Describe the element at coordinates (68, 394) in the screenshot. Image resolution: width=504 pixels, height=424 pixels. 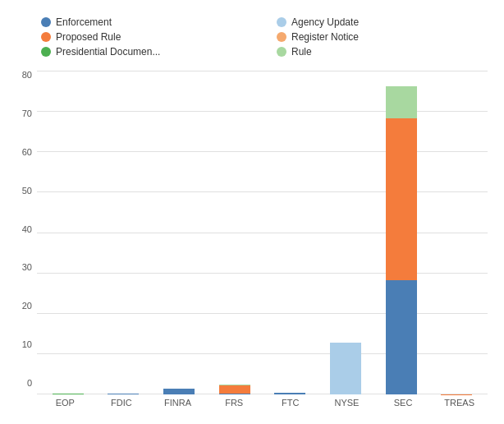
I see `bar-segment-presidential-document` at that location.